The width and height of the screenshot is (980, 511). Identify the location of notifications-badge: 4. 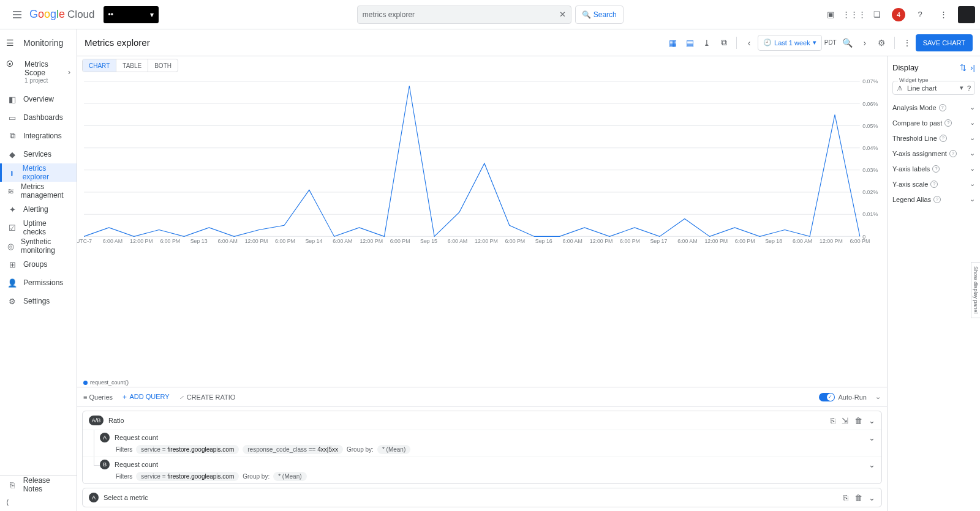
(899, 15).